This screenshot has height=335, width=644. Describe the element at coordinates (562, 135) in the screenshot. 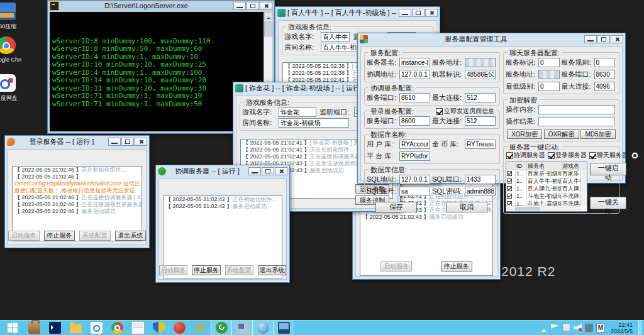

I see `crypto-button: OXR解密` at that location.